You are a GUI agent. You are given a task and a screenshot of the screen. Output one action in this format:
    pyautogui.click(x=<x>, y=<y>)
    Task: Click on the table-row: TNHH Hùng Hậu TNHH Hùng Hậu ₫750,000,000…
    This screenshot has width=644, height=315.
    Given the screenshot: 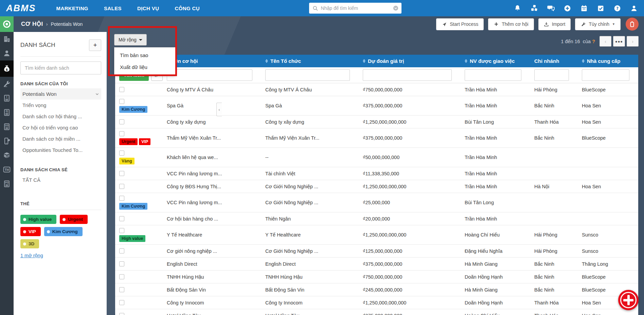 What is the action you would take?
    pyautogui.click(x=377, y=277)
    